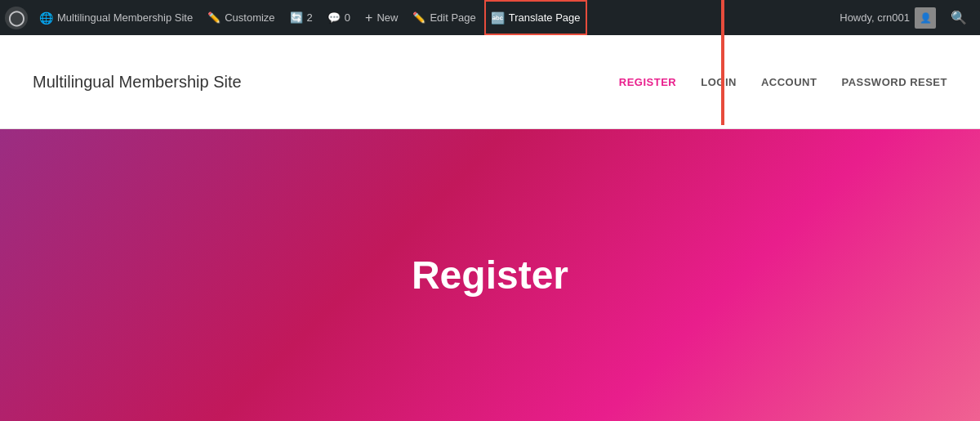 Image resolution: width=980 pixels, height=421 pixels. Describe the element at coordinates (339, 18) in the screenshot. I see `comments-button: 💬 0` at that location.